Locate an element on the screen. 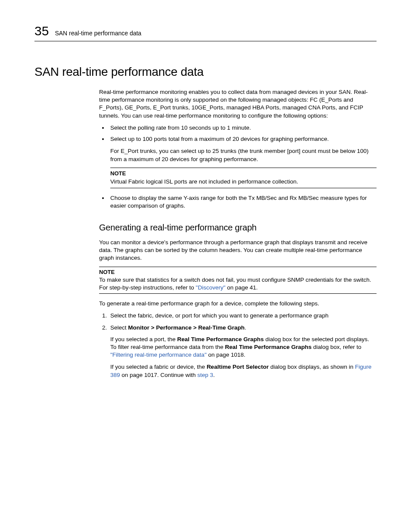 This screenshot has width=411, height=532. step-sub-paragraph: If you selected a port, the Real Time Pe… is located at coordinates (243, 347).